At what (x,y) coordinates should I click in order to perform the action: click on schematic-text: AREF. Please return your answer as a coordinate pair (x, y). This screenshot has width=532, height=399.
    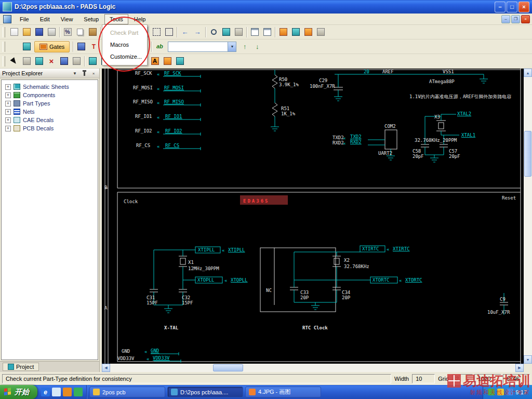
    Looking at the image, I should click on (388, 72).